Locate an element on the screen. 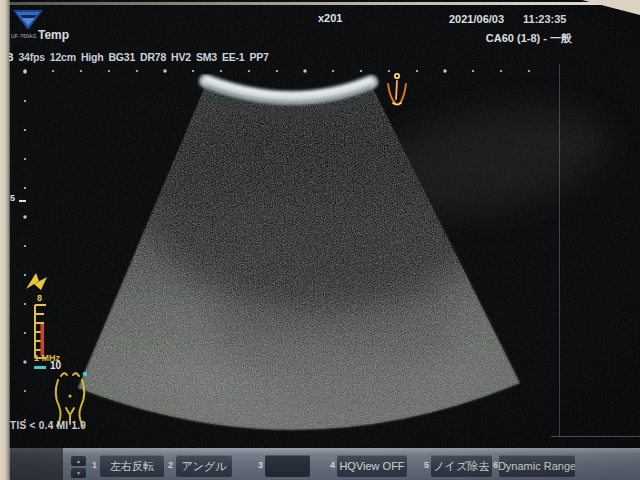 This screenshot has width=640, height=480. param-dr: DR78 is located at coordinates (153, 57).